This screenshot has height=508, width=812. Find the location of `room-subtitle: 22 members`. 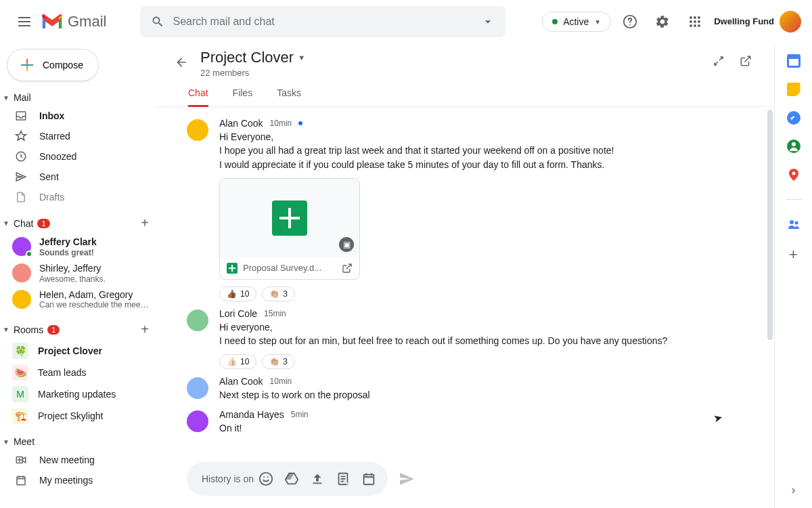

room-subtitle: 22 members is located at coordinates (253, 73).